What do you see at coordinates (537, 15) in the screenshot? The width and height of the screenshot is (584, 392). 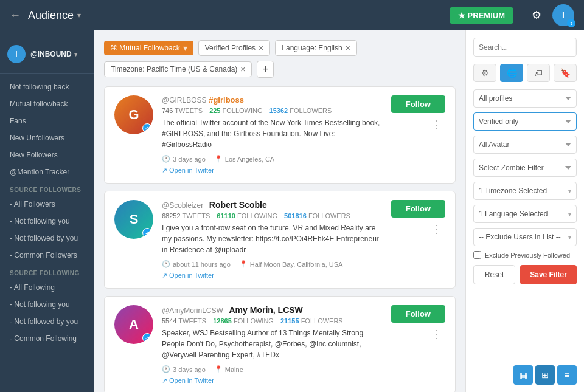 I see `settings-icon-button: ⚙` at bounding box center [537, 15].